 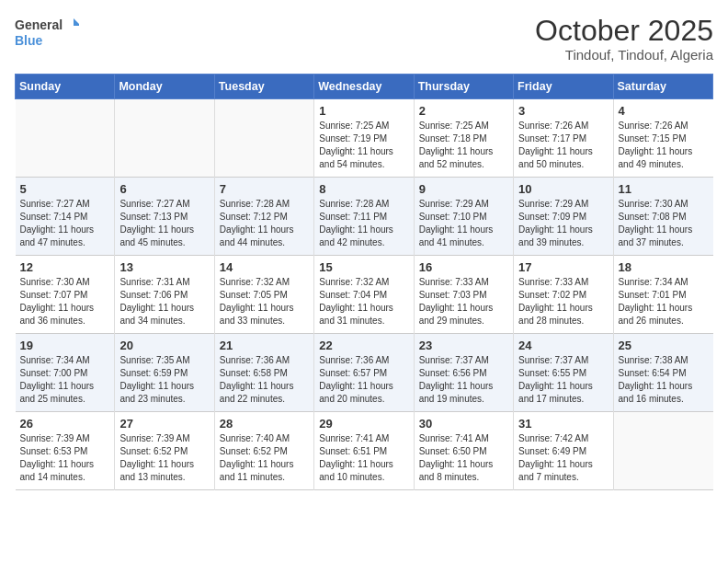 What do you see at coordinates (663, 217) in the screenshot?
I see `calendar-cell: 11Sunrise: 7:30 AM Sunset: 7:08 PM Dayli…` at bounding box center [663, 217].